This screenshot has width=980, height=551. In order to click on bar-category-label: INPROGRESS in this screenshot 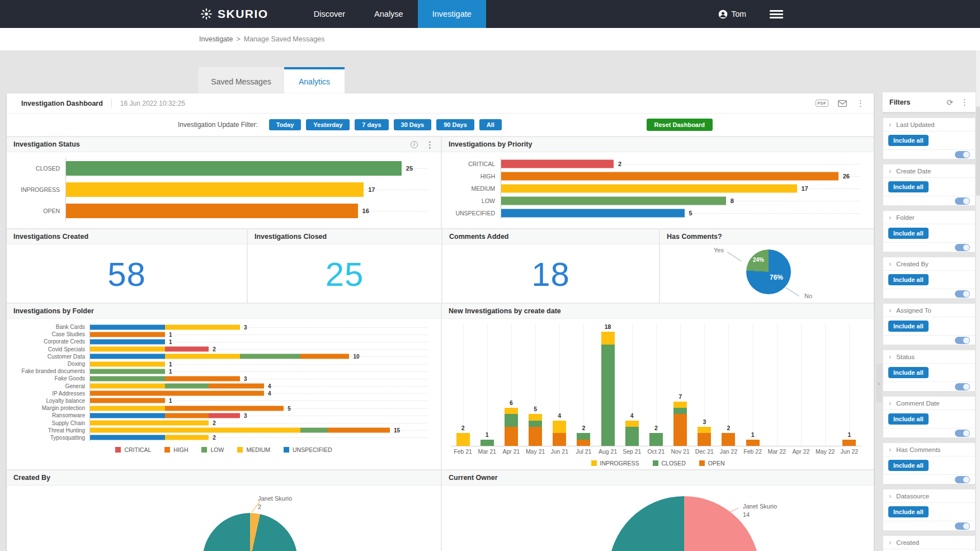, I will do `click(36, 190)`.